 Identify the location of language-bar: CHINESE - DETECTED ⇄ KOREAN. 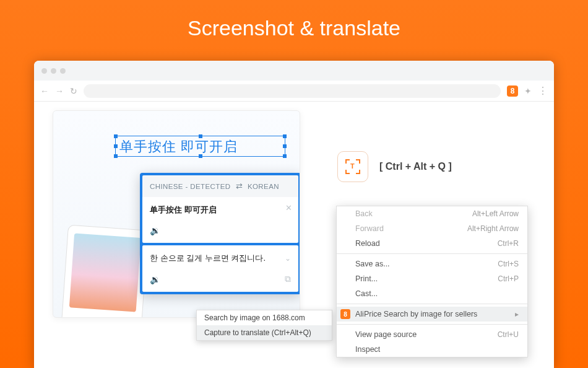
(220, 186).